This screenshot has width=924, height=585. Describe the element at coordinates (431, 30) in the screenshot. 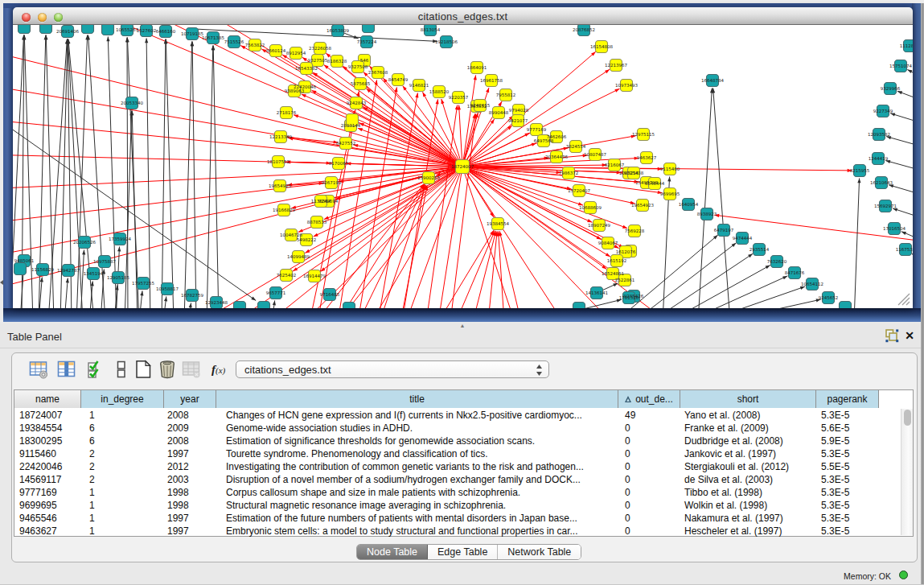

I see `svg-text: 8813054` at that location.